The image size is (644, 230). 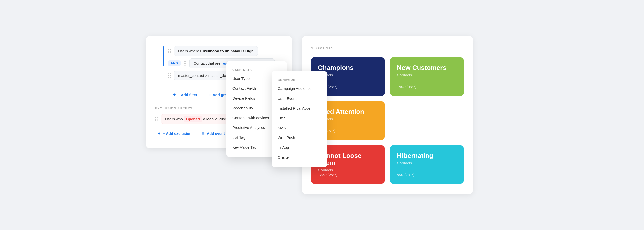 What do you see at coordinates (175, 134) in the screenshot?
I see `add-exclusion-button: + + Add exclusion` at bounding box center [175, 134].